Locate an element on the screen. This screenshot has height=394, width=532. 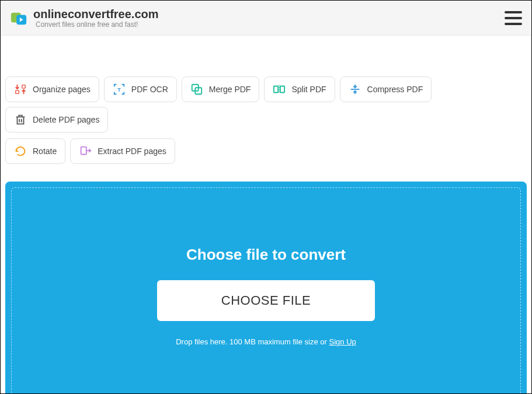
brand: onlineconvertfree.com Convert files onli… is located at coordinates (84, 18).